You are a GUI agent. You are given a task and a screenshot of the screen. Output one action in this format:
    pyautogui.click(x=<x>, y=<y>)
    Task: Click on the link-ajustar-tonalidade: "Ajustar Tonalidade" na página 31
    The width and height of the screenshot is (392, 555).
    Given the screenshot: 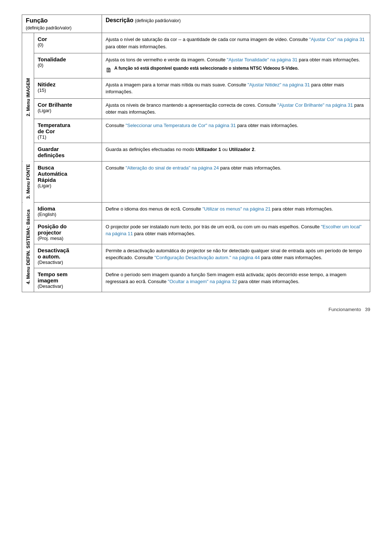 What is the action you would take?
    pyautogui.click(x=262, y=60)
    